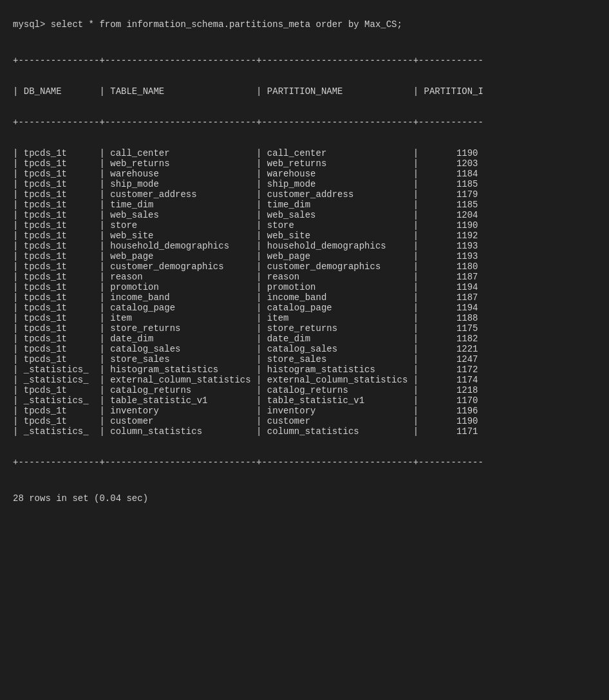  I want to click on table-row: | tpcds_1t | call_center | call_center |…, so click(304, 153).